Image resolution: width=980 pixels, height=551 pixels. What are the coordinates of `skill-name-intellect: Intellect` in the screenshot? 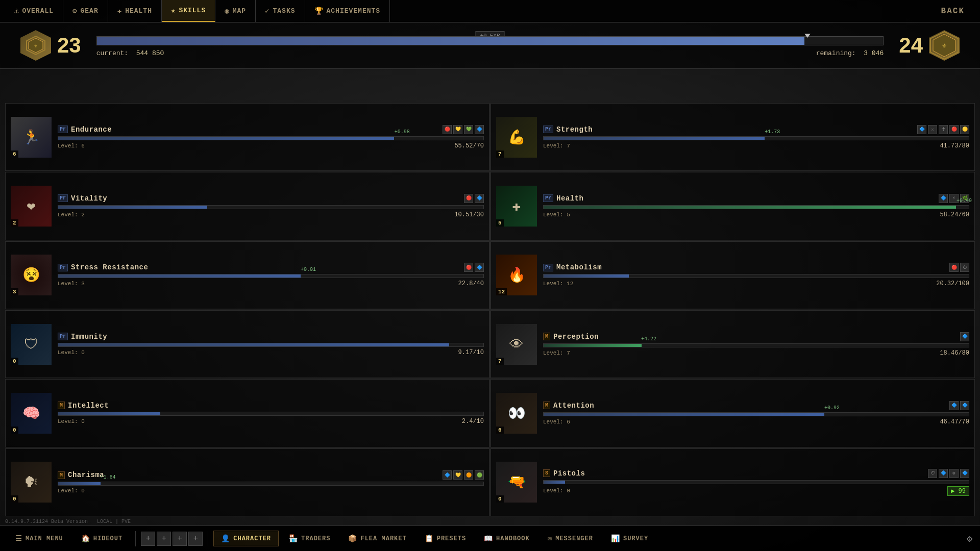 It's located at (88, 406).